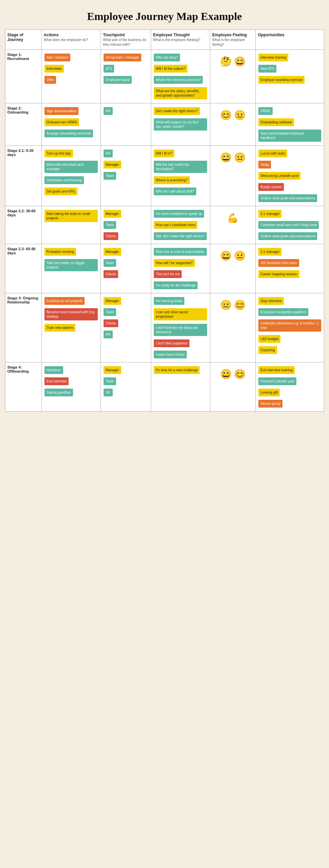 This screenshot has height=868, width=329. Describe the element at coordinates (180, 176) in the screenshot. I see `thought-cell: Will I fit in?Will the role match the de…` at that location.